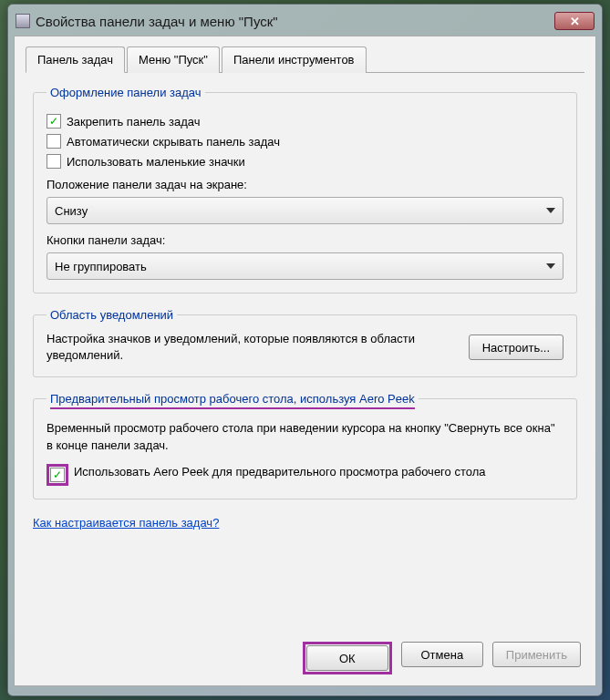 This screenshot has height=700, width=610. What do you see at coordinates (347, 658) in the screenshot?
I see `highlight-ok: ОК` at bounding box center [347, 658].